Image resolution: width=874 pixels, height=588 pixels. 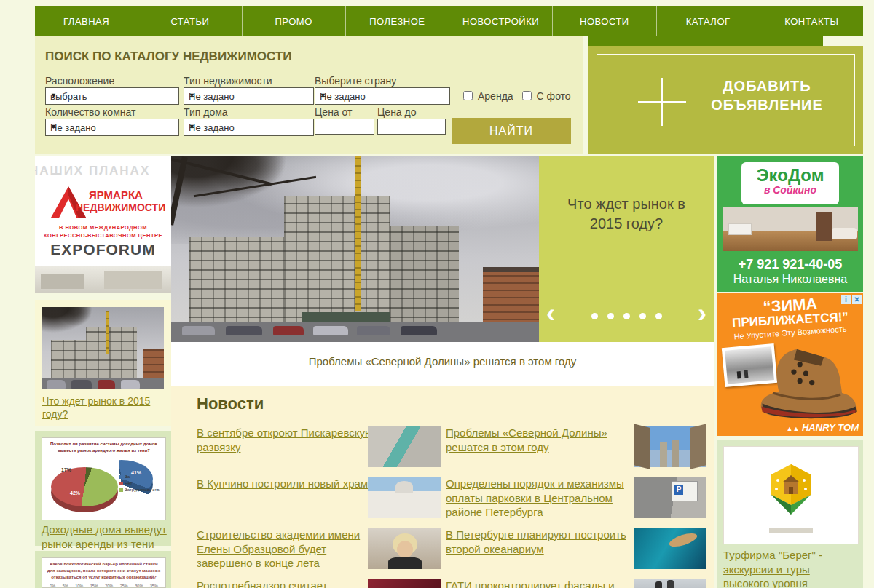 I want to click on news-thumbnail-facades, so click(x=670, y=584).